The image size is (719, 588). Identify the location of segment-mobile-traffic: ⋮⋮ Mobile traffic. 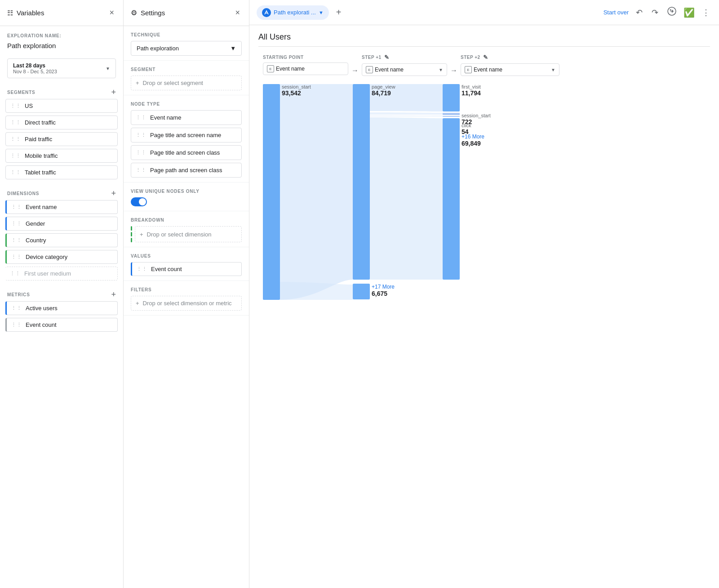
(62, 156).